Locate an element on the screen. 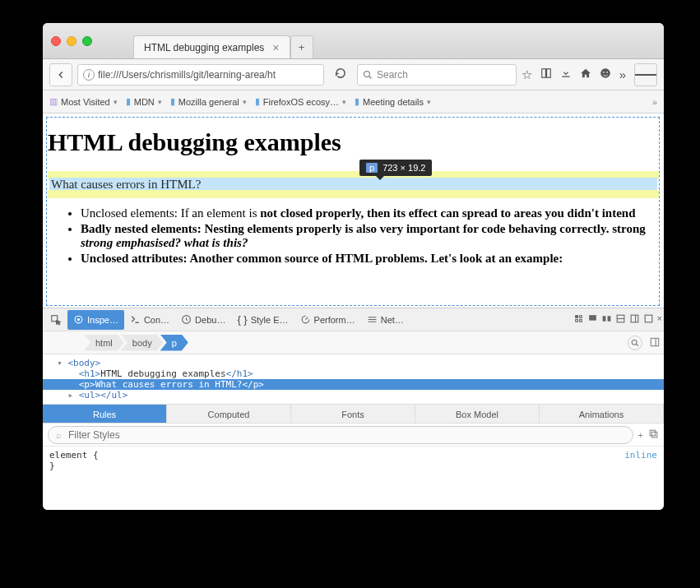 Image resolution: width=700 pixels, height=588 pixels. dock-icon is located at coordinates (635, 319).